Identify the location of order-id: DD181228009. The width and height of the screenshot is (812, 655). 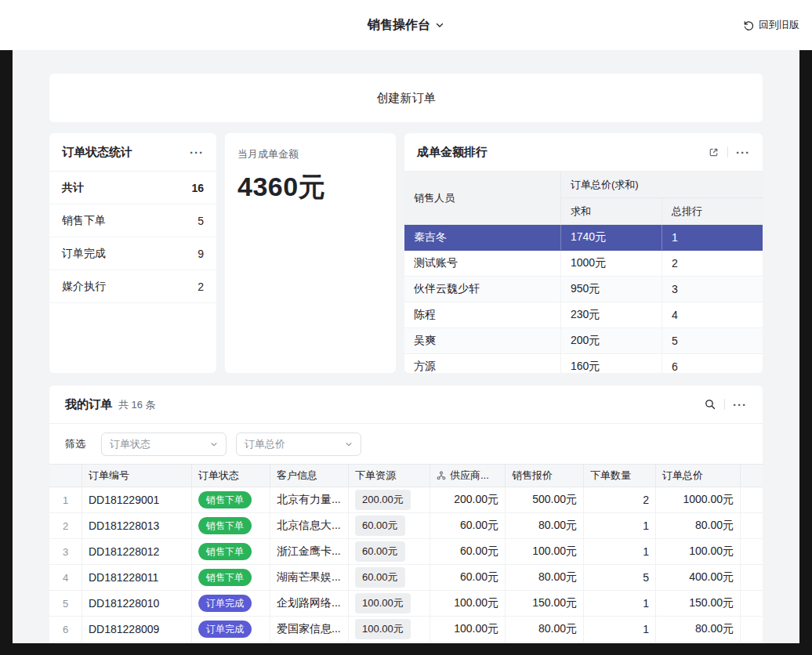
(137, 629).